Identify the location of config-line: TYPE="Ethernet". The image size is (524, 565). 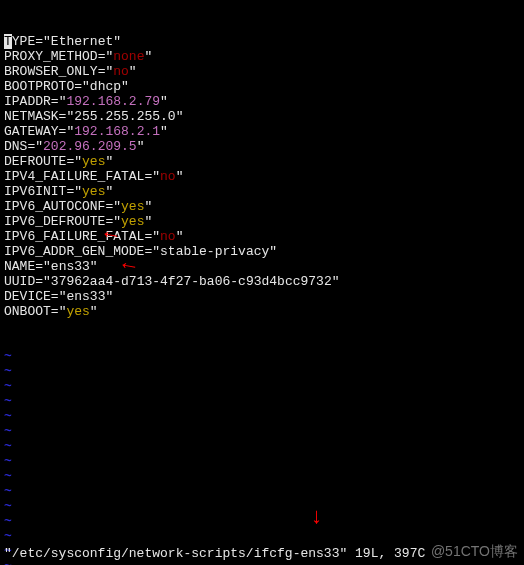
(262, 42).